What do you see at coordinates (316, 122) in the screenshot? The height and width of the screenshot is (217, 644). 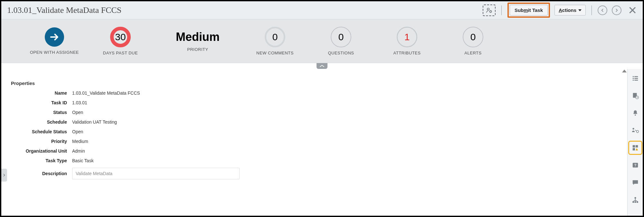 I see `prop-row-schedule: Schedule Validation UAT Testing` at bounding box center [316, 122].